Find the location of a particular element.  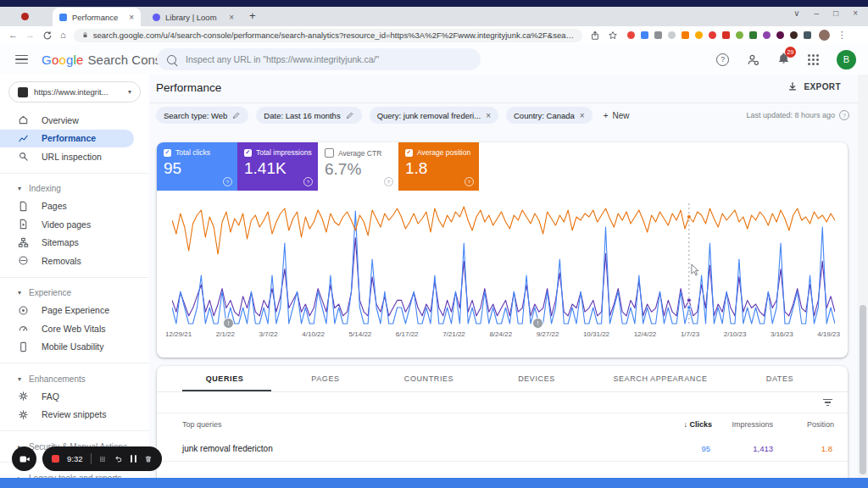

browser-tab-loom: Library | Loom × is located at coordinates (193, 17).